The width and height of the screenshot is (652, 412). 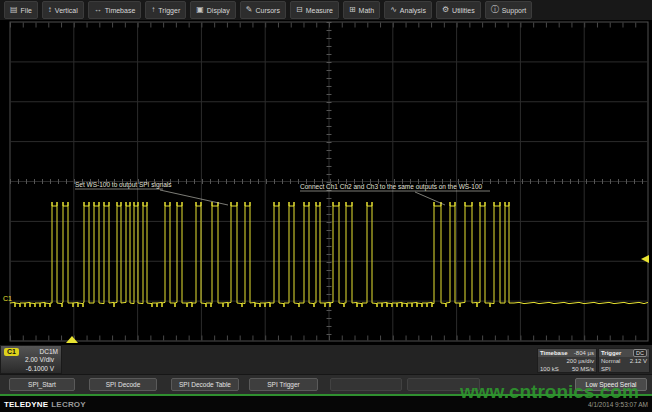 I want to click on measure-icon: ⊟, so click(x=300, y=10).